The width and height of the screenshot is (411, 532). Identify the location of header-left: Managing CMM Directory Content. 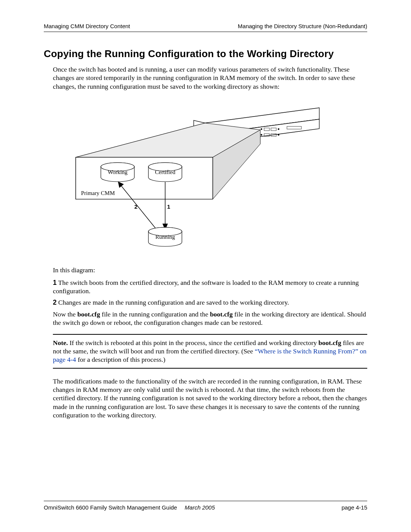
(87, 26).